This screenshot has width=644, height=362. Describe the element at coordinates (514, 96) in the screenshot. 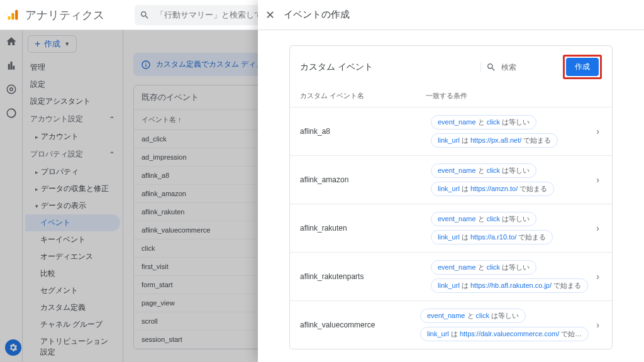

I see `column-header-conditions: 一致する条件` at that location.